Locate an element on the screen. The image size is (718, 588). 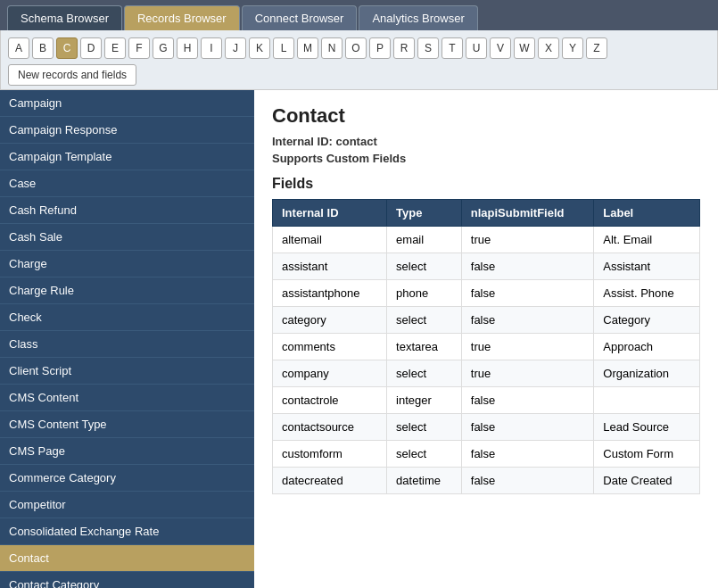
col-nlapi: nlapiSubmitField is located at coordinates (528, 213).